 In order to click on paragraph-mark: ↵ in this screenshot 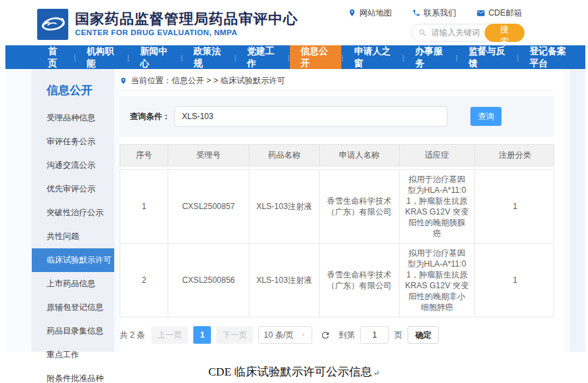, I will do `click(377, 373)`.